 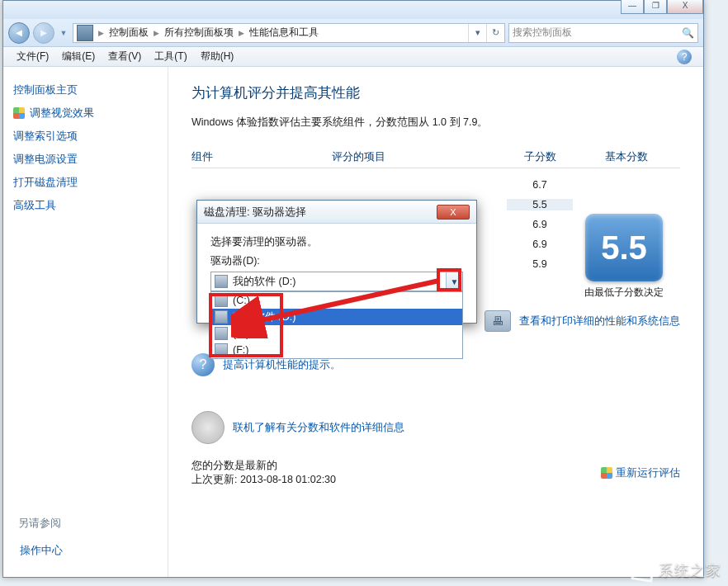 I want to click on dialog-titlebar: 磁盘清理: 驱动器选择 X, so click(x=337, y=212).